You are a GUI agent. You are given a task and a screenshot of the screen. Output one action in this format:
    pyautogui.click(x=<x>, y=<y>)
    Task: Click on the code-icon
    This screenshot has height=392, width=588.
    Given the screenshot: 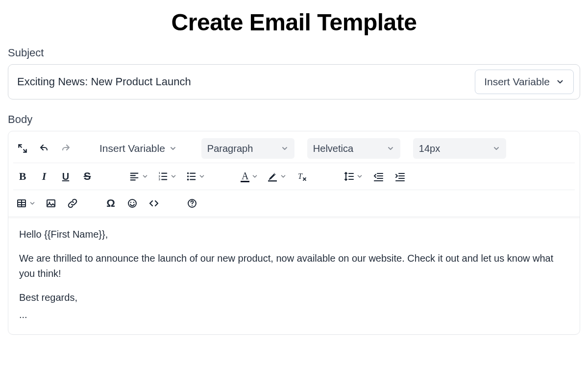 What is the action you would take?
    pyautogui.click(x=154, y=203)
    